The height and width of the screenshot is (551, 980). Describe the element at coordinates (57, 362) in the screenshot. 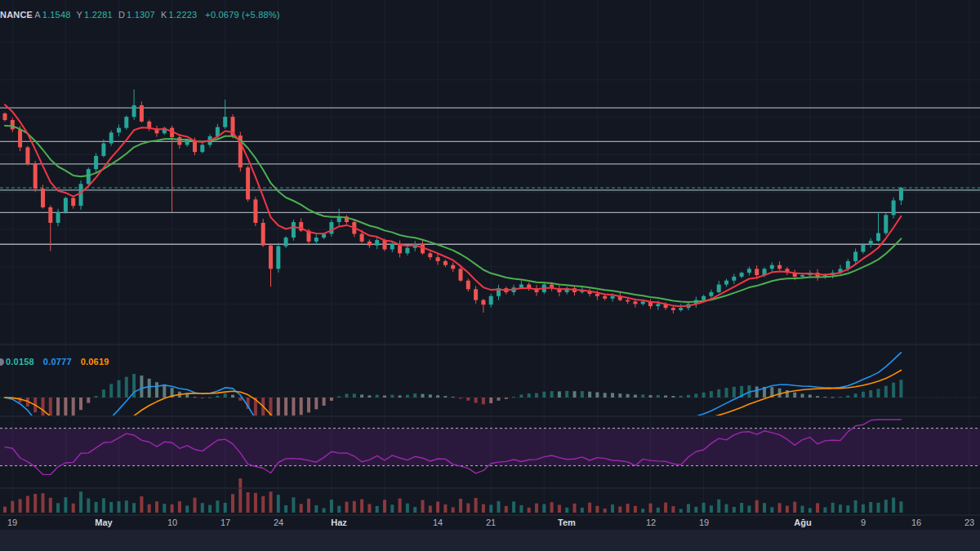

I see `macd-line-value: 0.0777` at that location.